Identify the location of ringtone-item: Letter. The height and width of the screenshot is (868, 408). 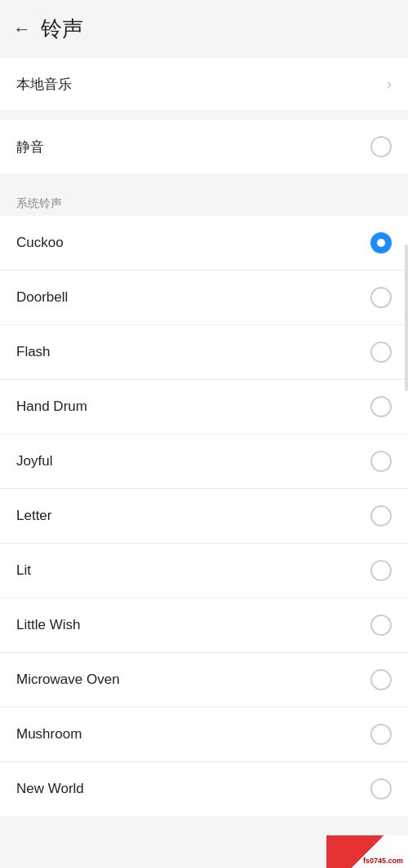
(204, 517).